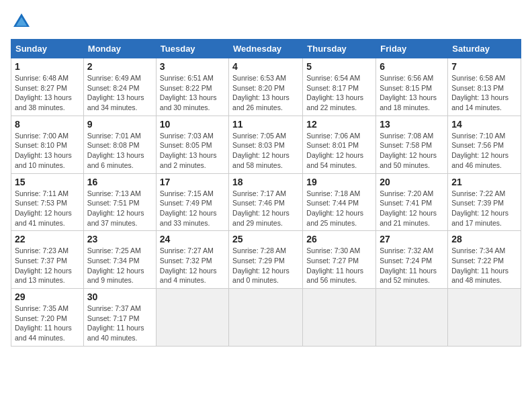 The height and width of the screenshot is (411, 532). What do you see at coordinates (120, 239) in the screenshot?
I see `day-number: 23` at bounding box center [120, 239].